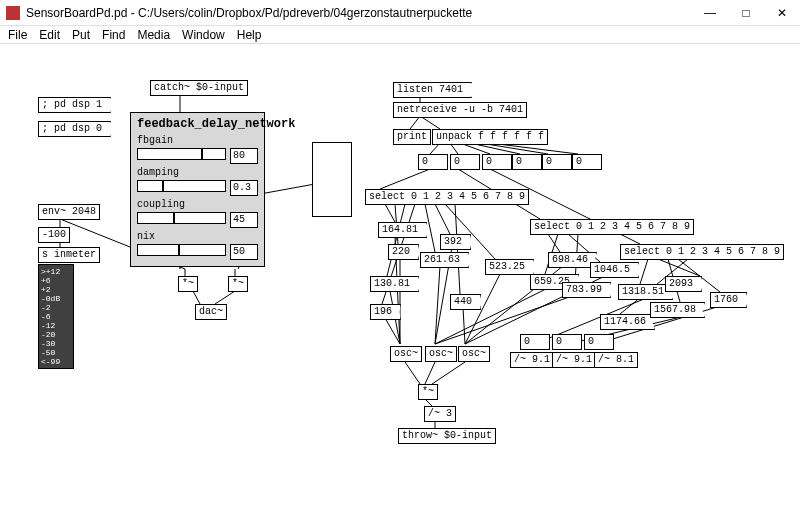  What do you see at coordinates (238, 284) in the screenshot?
I see `obj-sigmul-right: *~` at bounding box center [238, 284].